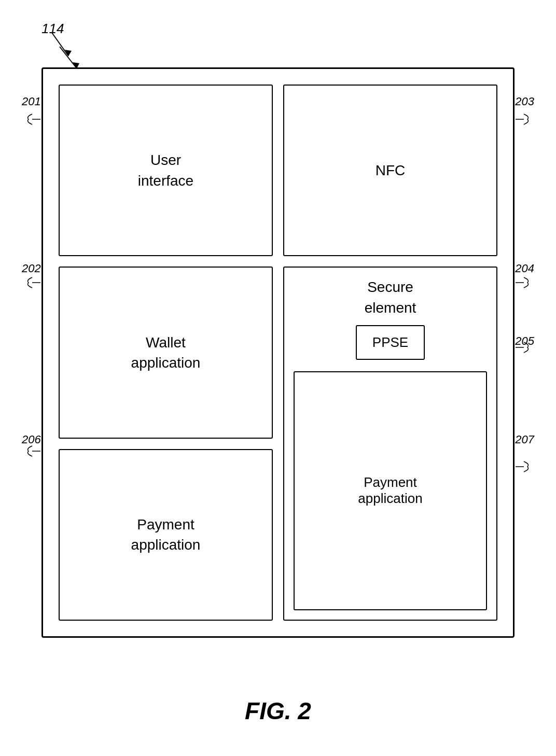 The height and width of the screenshot is (756, 556). I want to click on user-interface-label: Userinterface, so click(166, 170).